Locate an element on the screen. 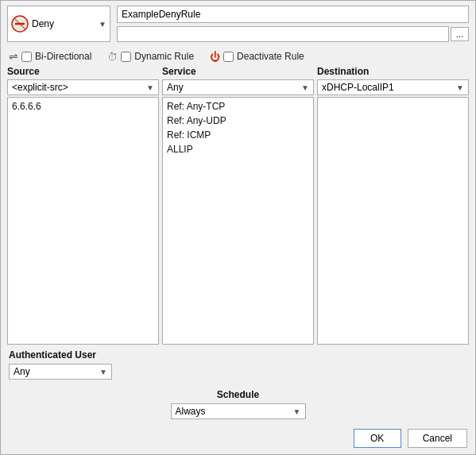  service-header: Service is located at coordinates (238, 71).